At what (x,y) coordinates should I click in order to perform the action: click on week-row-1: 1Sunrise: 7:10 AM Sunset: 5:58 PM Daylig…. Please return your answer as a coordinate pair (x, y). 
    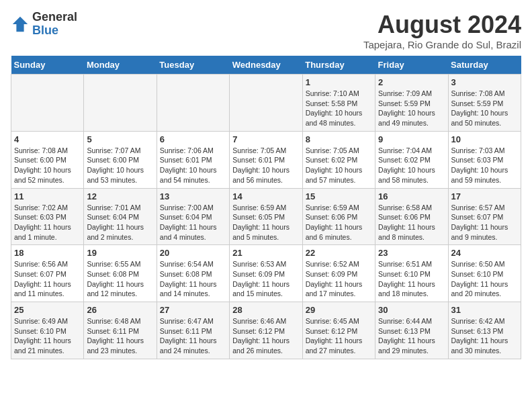
    Looking at the image, I should click on (266, 103).